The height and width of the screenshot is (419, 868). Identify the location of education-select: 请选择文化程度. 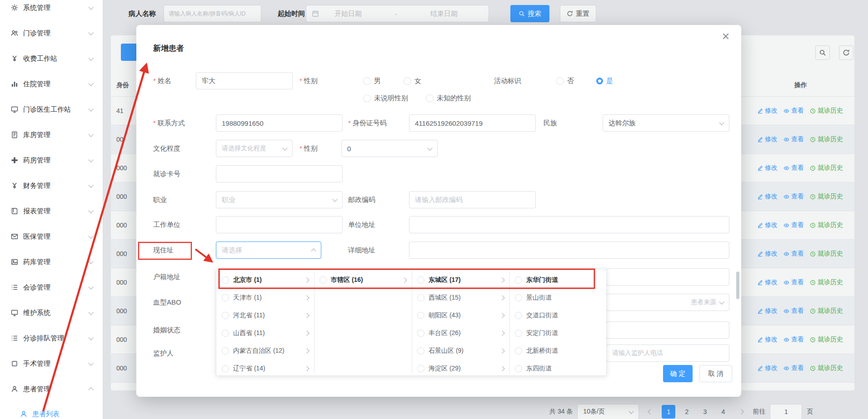
(254, 148).